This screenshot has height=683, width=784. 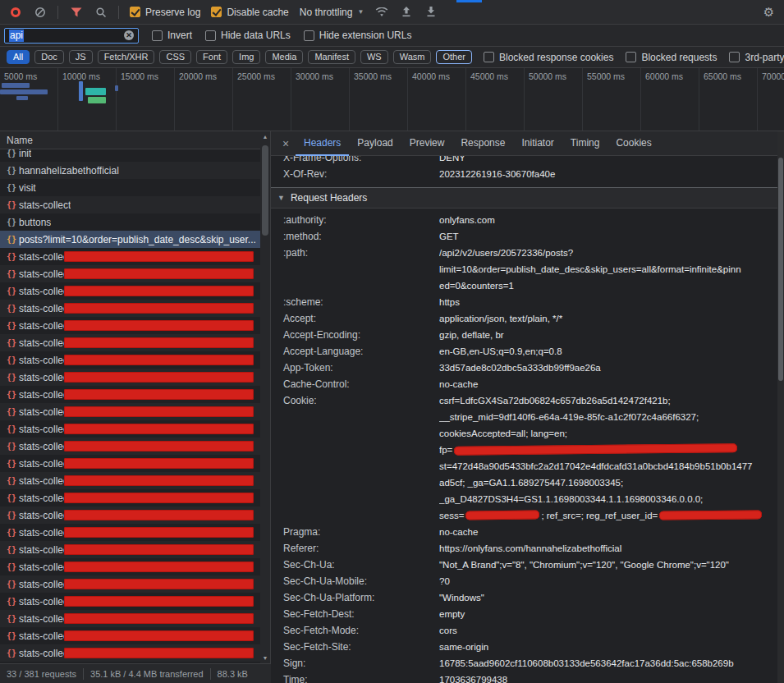 What do you see at coordinates (284, 57) in the screenshot?
I see `type-chip-media: Media` at bounding box center [284, 57].